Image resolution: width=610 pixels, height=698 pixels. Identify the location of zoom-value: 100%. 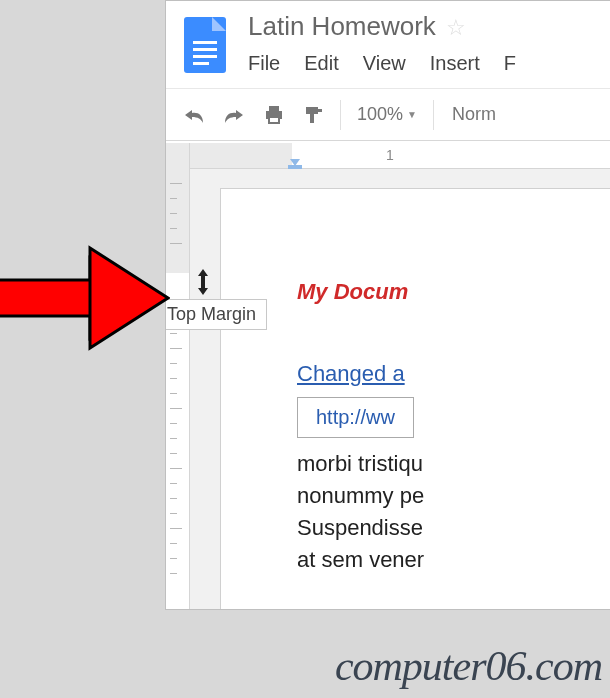
(380, 114).